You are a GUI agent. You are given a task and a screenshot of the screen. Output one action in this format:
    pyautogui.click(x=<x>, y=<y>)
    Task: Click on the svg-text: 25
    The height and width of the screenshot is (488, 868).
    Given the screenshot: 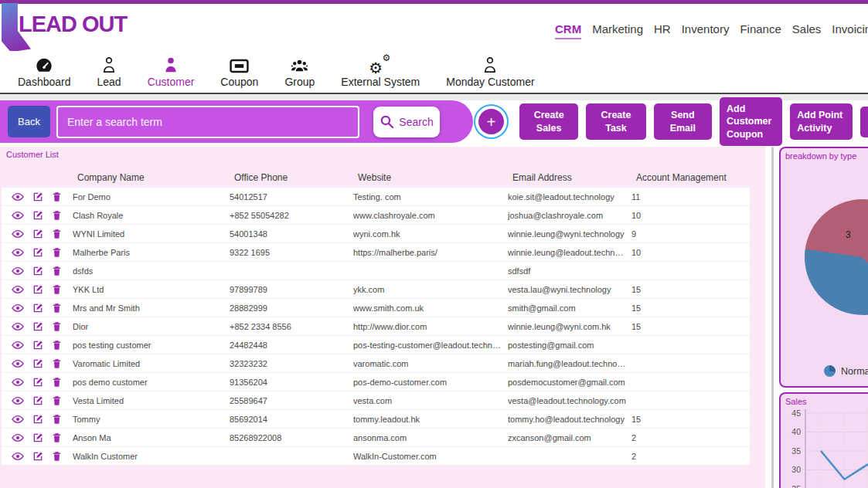 What is the action you would take?
    pyautogui.click(x=796, y=486)
    